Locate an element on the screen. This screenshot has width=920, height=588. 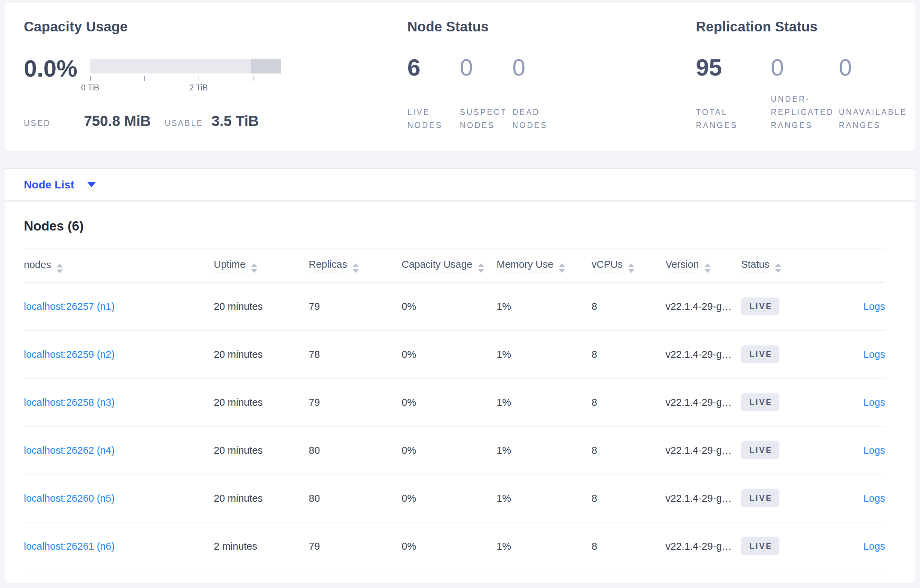
column-header-nodes: nodes is located at coordinates (37, 266).